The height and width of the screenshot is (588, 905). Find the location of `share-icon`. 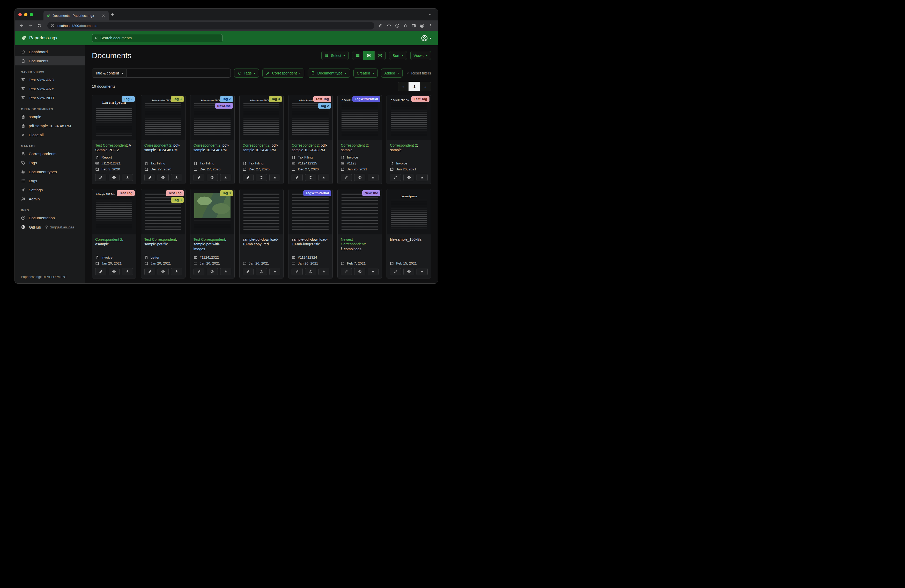

share-icon is located at coordinates (381, 26).